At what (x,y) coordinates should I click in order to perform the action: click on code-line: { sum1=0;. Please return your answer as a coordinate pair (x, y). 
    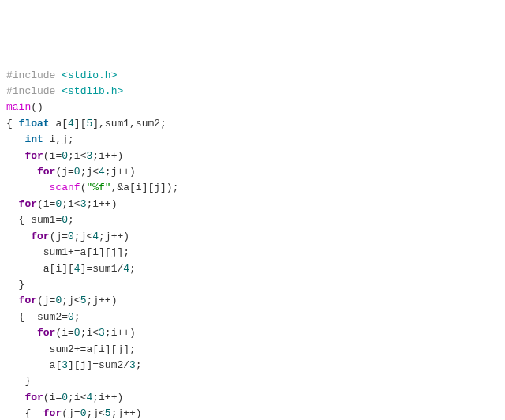
    Looking at the image, I should click on (40, 219).